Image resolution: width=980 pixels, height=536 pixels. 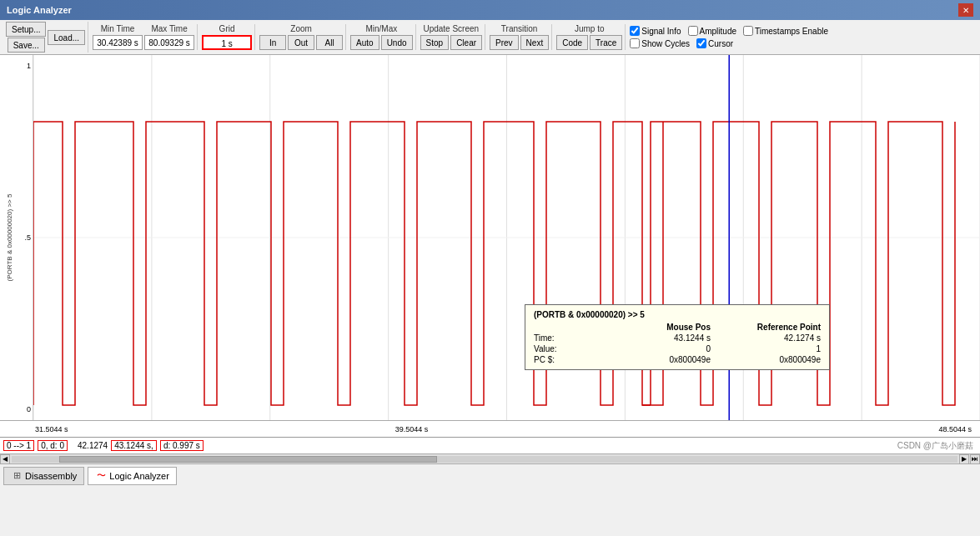 I want to click on toolbar-group-file: Setup... Save... Load..., so click(x=46, y=37).